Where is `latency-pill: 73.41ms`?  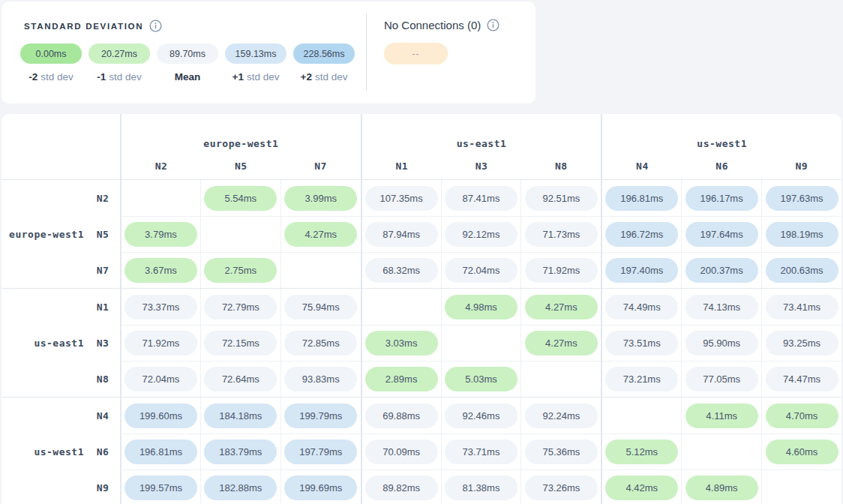
latency-pill: 73.41ms is located at coordinates (802, 308).